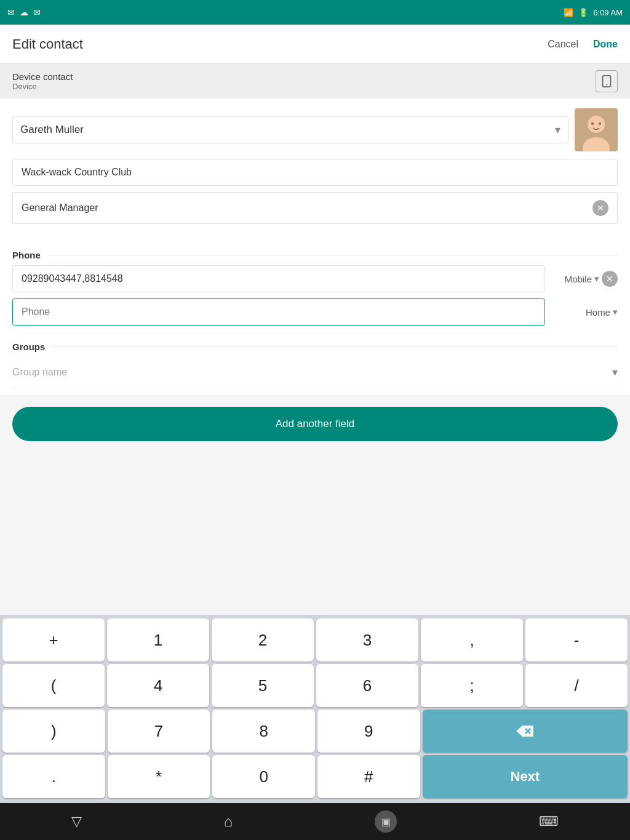 The height and width of the screenshot is (840, 630). I want to click on phone-row-1: Mobile ▾ ✕, so click(315, 282).